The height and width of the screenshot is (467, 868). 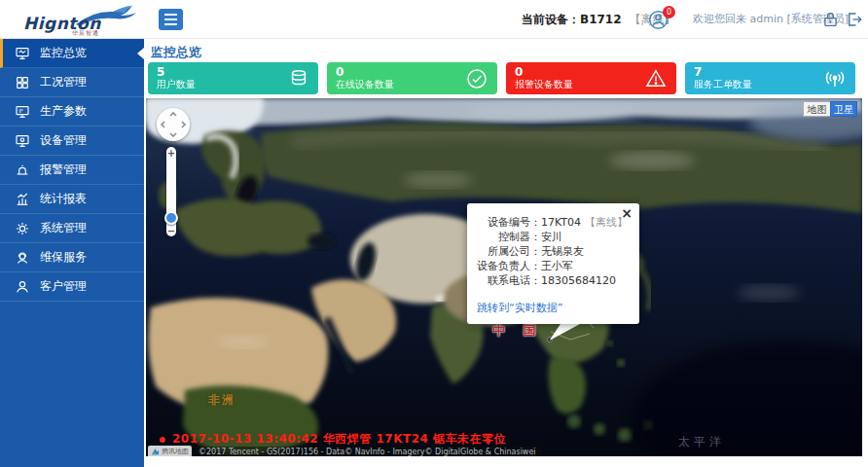 I want to click on sidebar-item-label: 报警管理, so click(x=63, y=169).